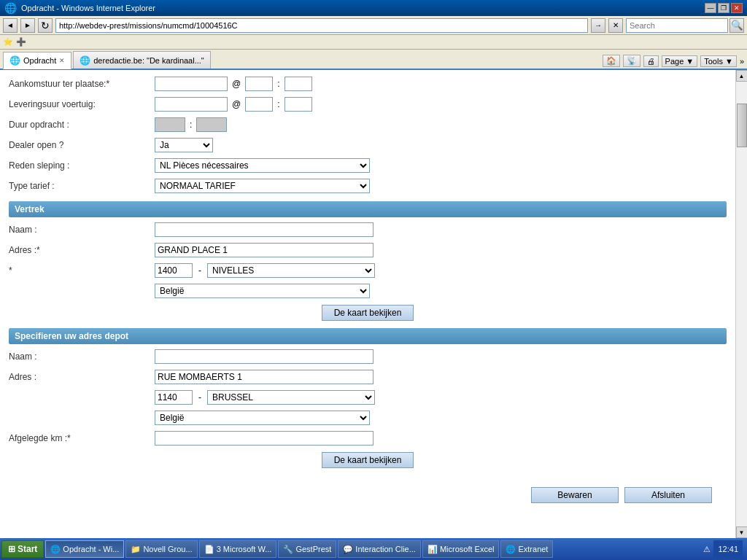  I want to click on forward-button: ►, so click(28, 26).